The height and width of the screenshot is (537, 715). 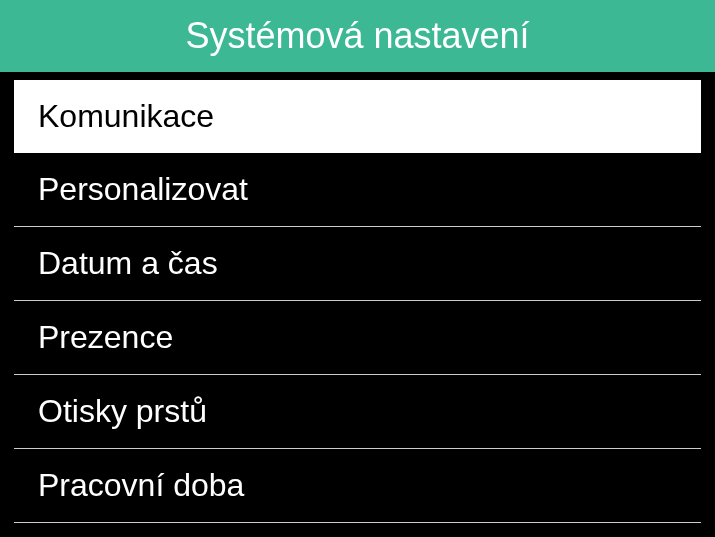 What do you see at coordinates (358, 338) in the screenshot?
I see `menu-item-presence: Prezence` at bounding box center [358, 338].